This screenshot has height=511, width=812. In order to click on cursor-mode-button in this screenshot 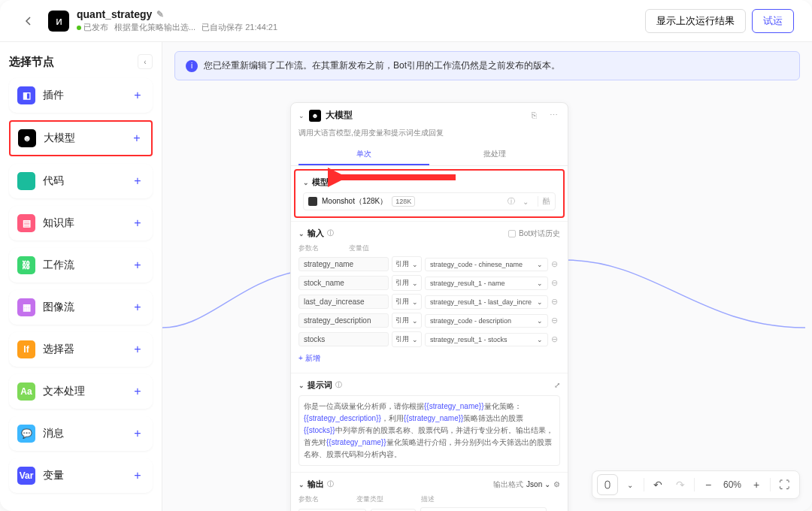, I will do `click(607, 485)`.